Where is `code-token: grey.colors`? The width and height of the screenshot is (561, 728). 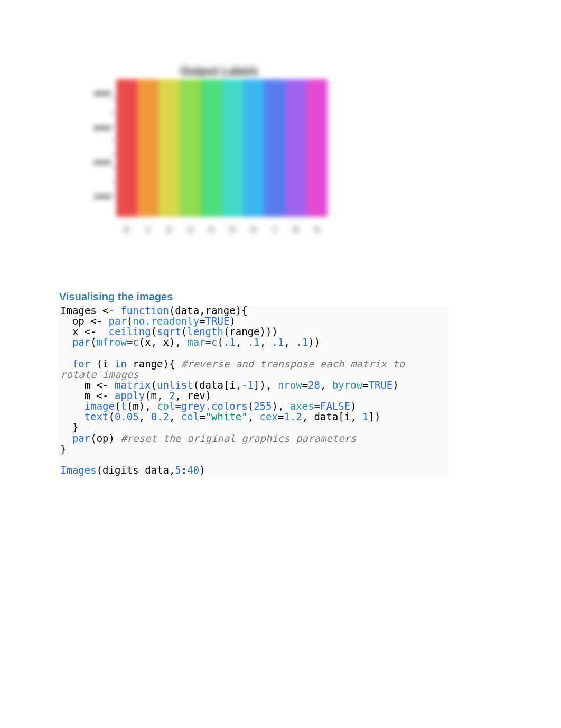 code-token: grey.colors is located at coordinates (214, 406).